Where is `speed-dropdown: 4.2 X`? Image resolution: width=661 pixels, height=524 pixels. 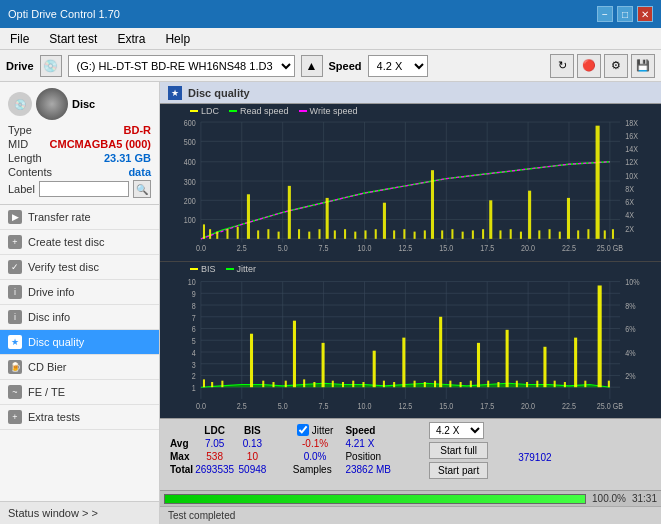 speed-dropdown: 4.2 X is located at coordinates (456, 430).